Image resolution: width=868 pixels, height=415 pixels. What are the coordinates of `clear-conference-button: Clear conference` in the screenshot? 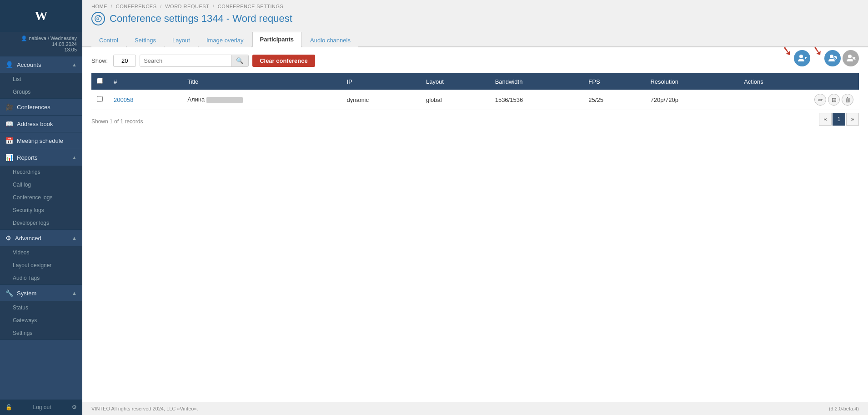 It's located at (284, 61).